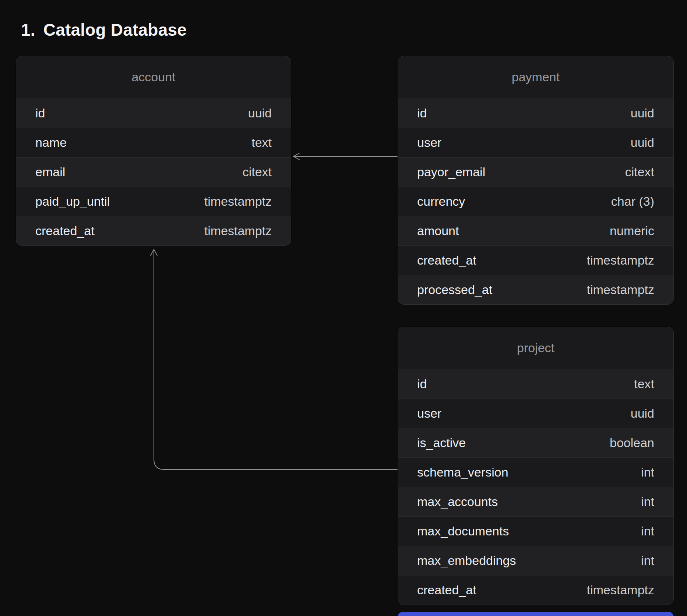 The width and height of the screenshot is (687, 616). Describe the element at coordinates (463, 531) in the screenshot. I see `field-name: max_documents` at that location.